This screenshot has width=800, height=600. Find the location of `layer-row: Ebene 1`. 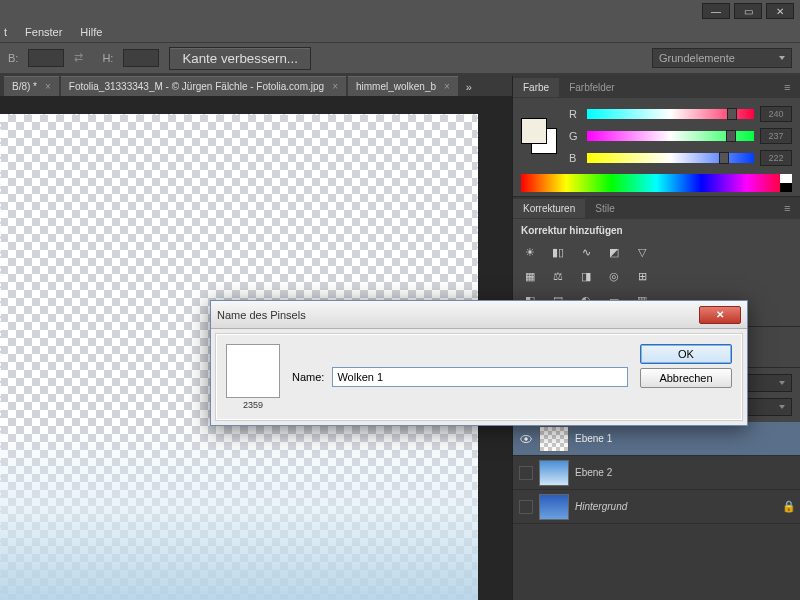

layer-row: Ebene 1 is located at coordinates (656, 439).